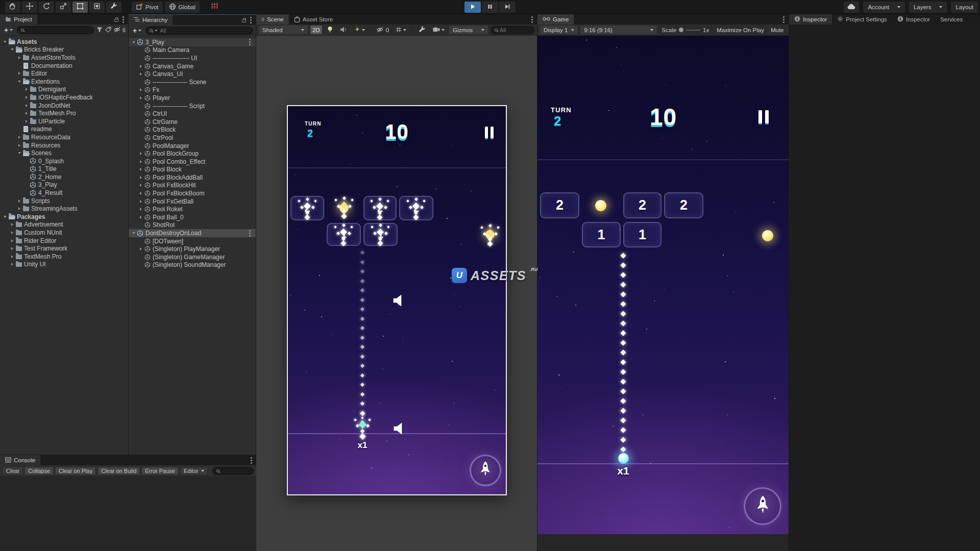 The height and width of the screenshot is (551, 980). What do you see at coordinates (63, 7) in the screenshot?
I see `tool-scale-button` at bounding box center [63, 7].